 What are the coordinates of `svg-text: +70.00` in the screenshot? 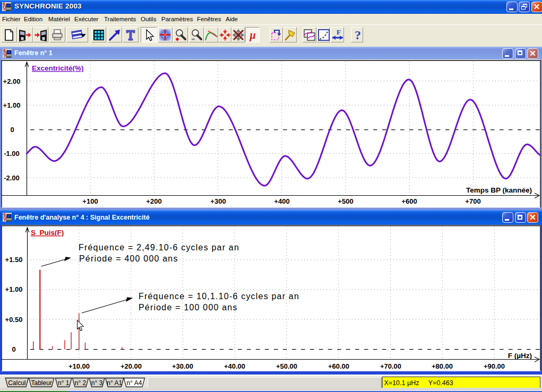 It's located at (391, 366).